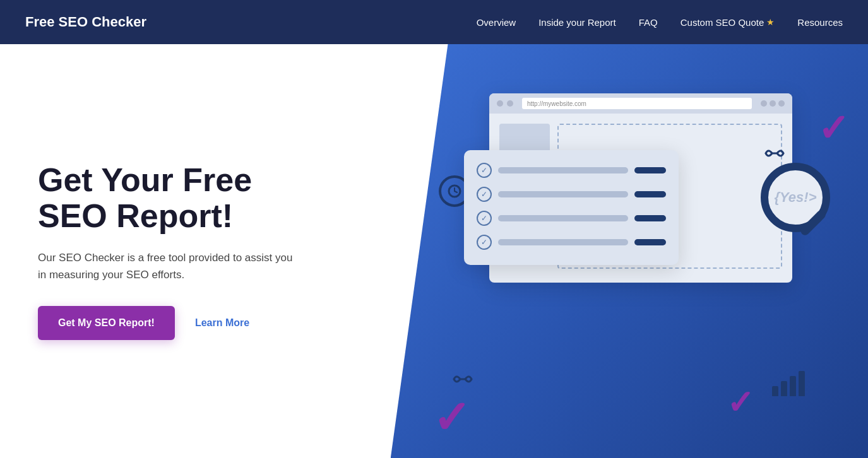 Image resolution: width=868 pixels, height=458 pixels. What do you see at coordinates (434, 22) in the screenshot?
I see `navigation: Free SEO Checker Overview Inside your Re…` at bounding box center [434, 22].